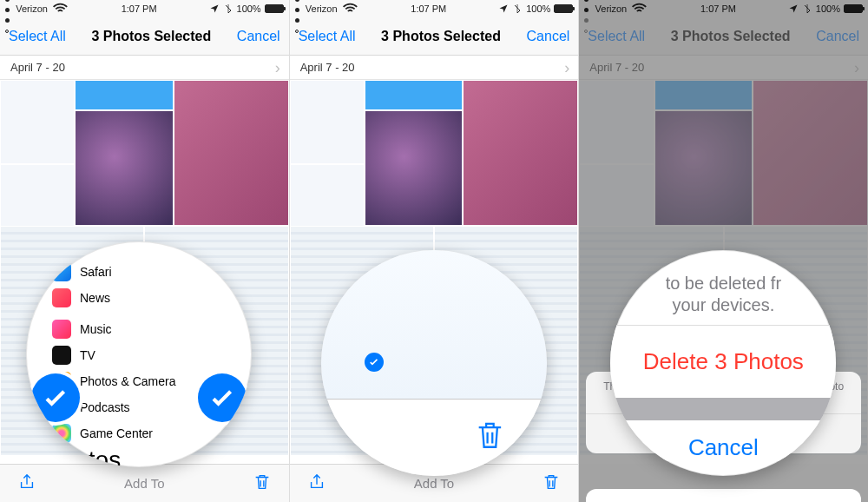 The width and height of the screenshot is (868, 502). Describe the element at coordinates (95, 298) in the screenshot. I see `app-label: News` at that location.